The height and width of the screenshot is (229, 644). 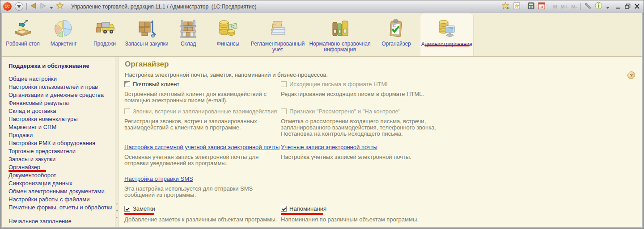 What do you see at coordinates (304, 209) in the screenshot?
I see `reminders-checkbox: Напоминания` at bounding box center [304, 209].